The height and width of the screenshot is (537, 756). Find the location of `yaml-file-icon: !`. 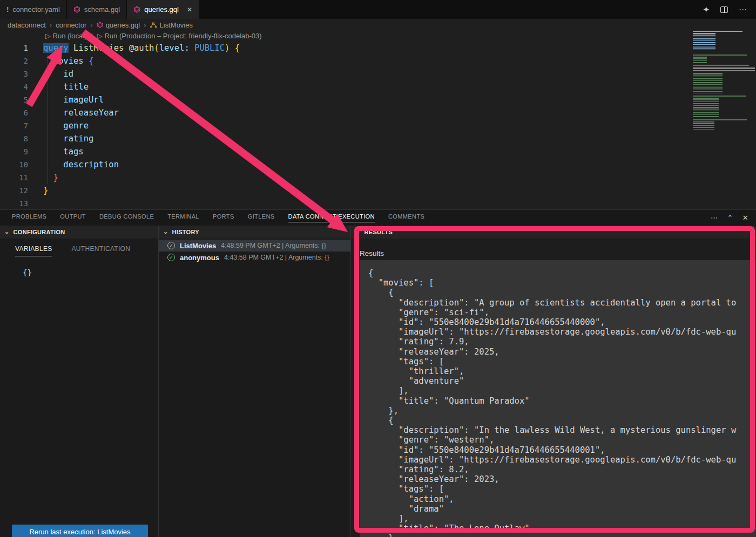

yaml-file-icon: ! is located at coordinates (8, 10).